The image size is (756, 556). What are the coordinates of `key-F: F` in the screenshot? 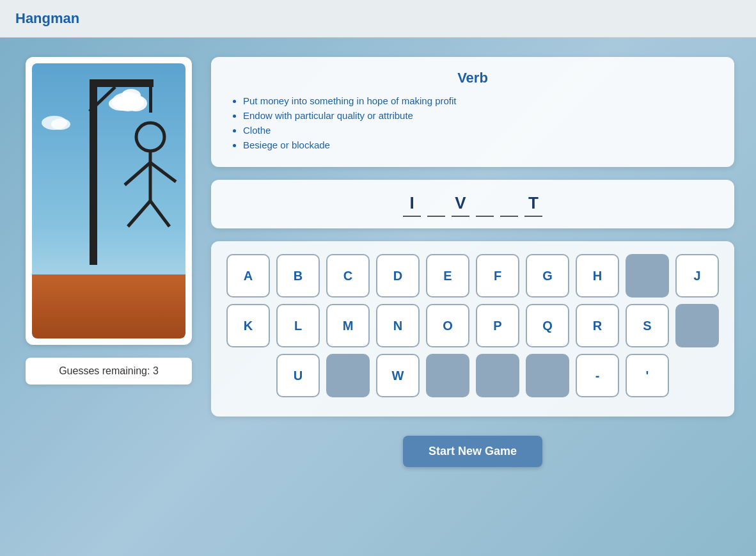 It's located at (498, 276).